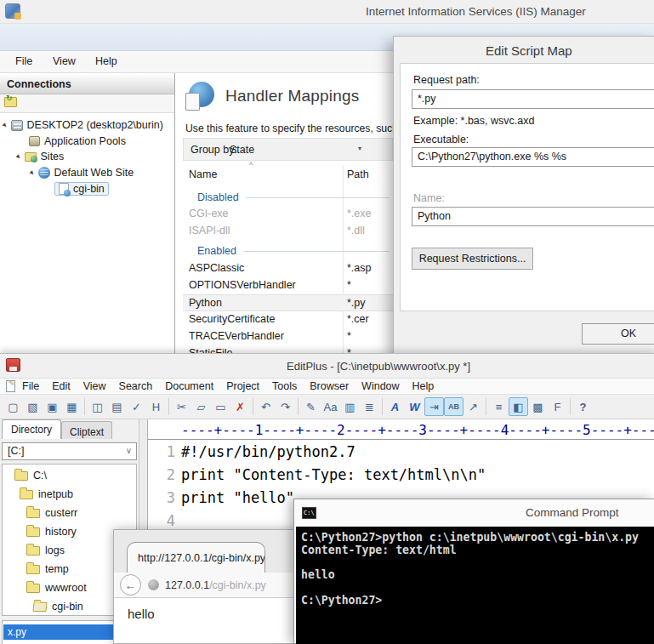 The image size is (654, 644). What do you see at coordinates (131, 585) in the screenshot?
I see `back-button: ←` at bounding box center [131, 585].